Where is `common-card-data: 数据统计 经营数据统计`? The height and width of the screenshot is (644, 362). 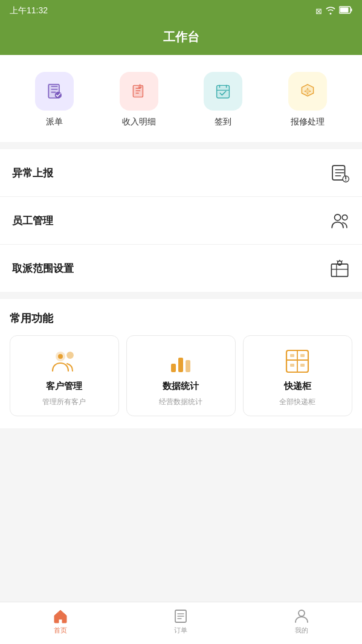 common-card-data: 数据统计 经营数据统计 is located at coordinates (181, 376).